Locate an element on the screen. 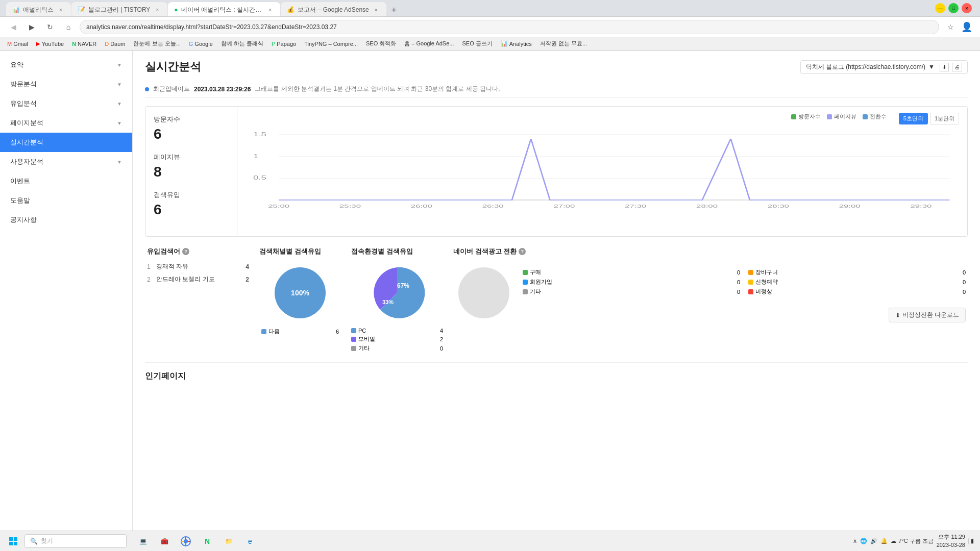 The width and height of the screenshot is (980, 551). legend-value-daum: 6 is located at coordinates (337, 332).